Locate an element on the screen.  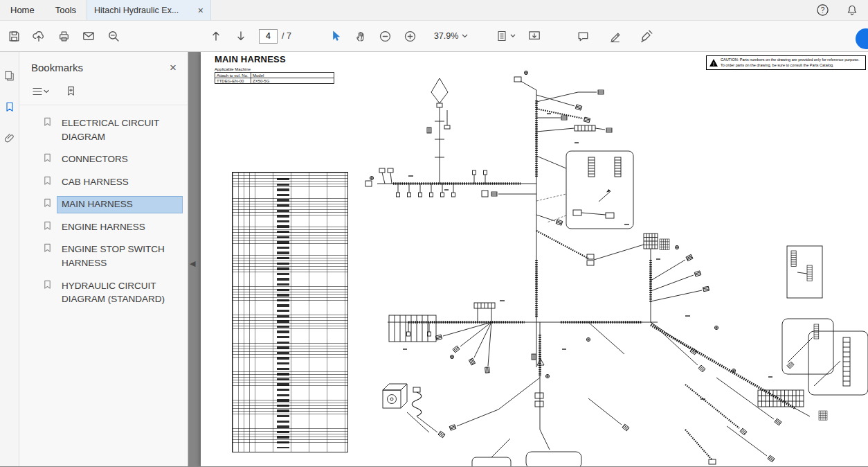
titlebar-right: ? is located at coordinates (842, 10).